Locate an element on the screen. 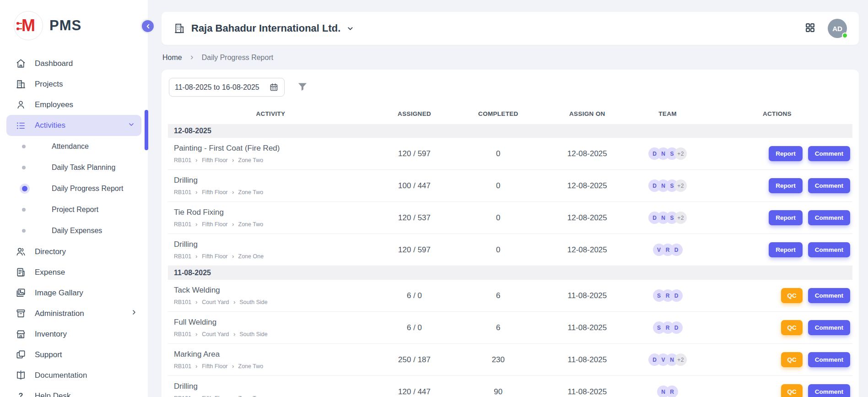 This screenshot has height=397, width=868. sidebar-item-employees: Employees is located at coordinates (74, 104).